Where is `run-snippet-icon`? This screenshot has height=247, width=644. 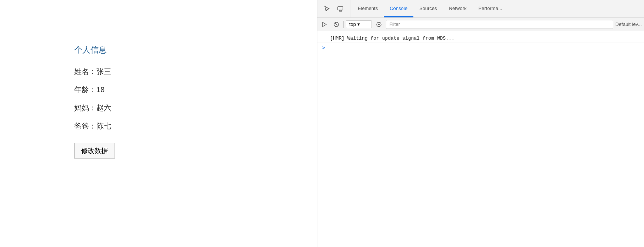 run-snippet-icon is located at coordinates (324, 24).